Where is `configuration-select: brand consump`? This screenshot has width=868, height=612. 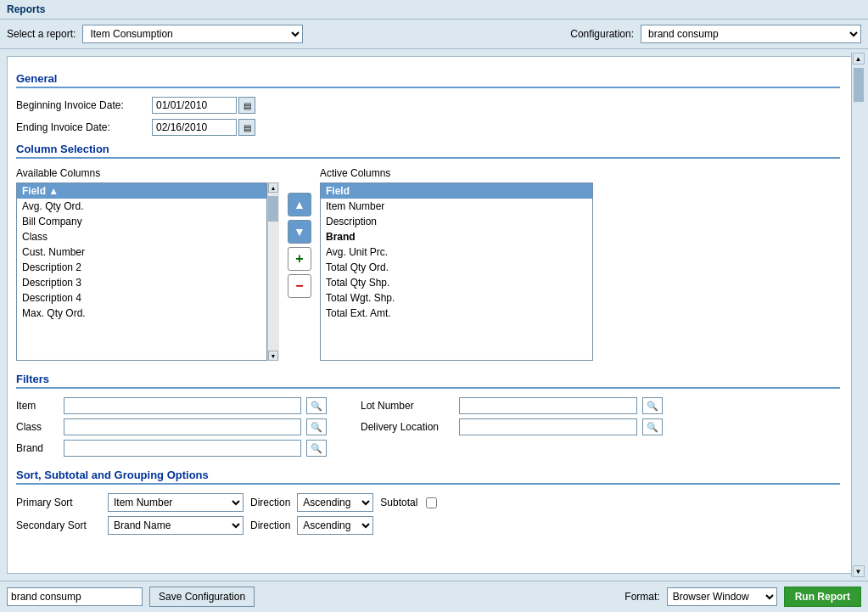
configuration-select: brand consump is located at coordinates (751, 34).